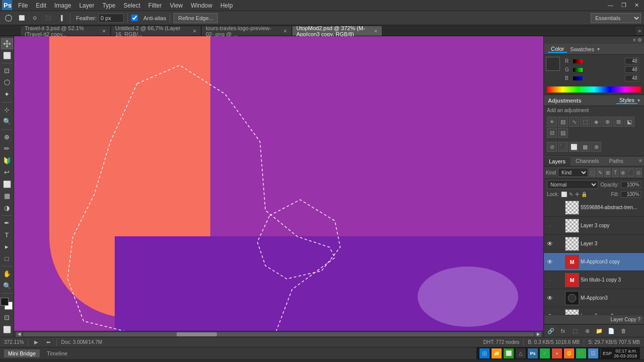 This screenshot has width=644, height=362. I want to click on add-layer-btn: 📄, so click(611, 331).